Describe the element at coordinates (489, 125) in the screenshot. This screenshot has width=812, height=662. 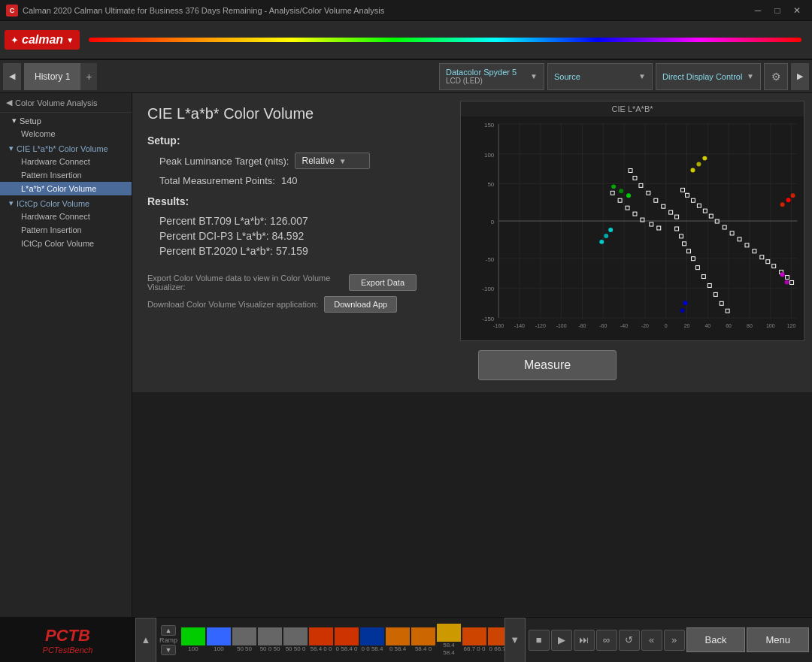
I see `svg-text: 150` at that location.